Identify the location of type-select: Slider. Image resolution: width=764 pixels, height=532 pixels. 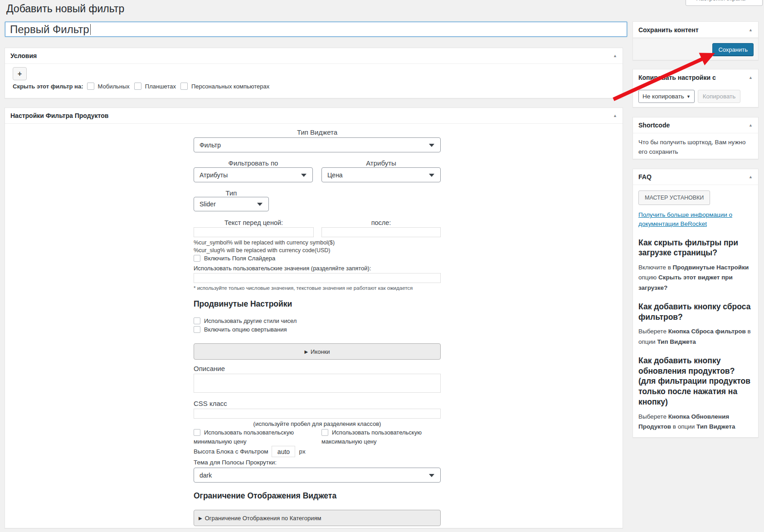
(231, 204).